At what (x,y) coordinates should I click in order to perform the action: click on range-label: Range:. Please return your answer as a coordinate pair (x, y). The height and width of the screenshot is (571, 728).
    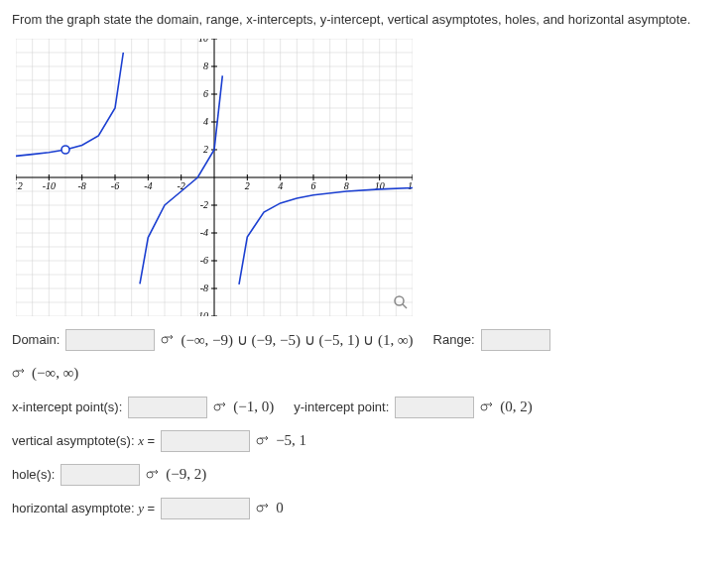
    Looking at the image, I should click on (454, 339).